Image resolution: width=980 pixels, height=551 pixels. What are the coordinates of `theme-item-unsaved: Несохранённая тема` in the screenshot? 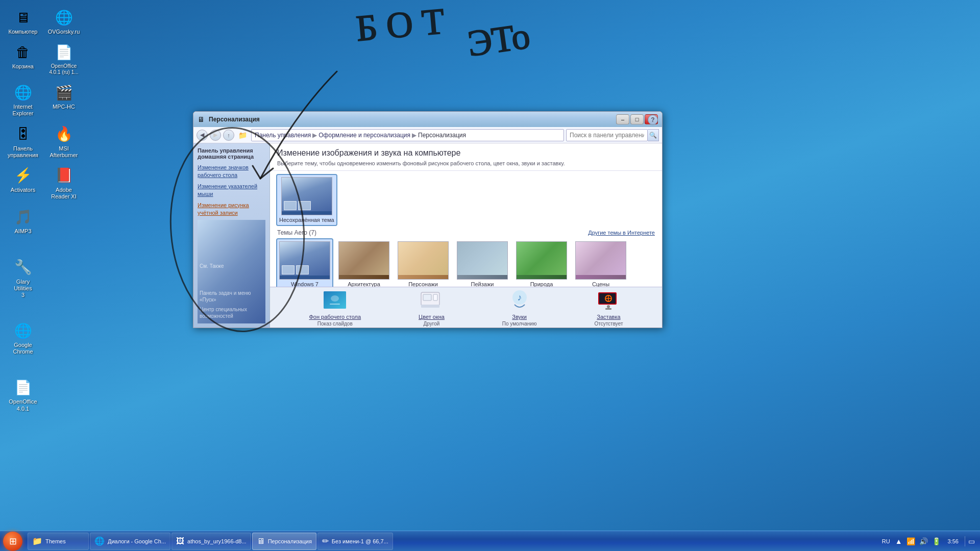 It's located at (307, 200).